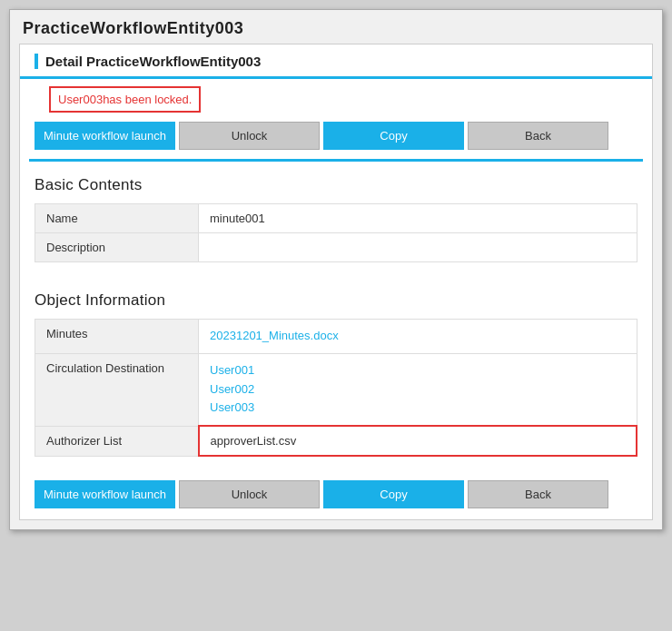 This screenshot has width=672, height=631. What do you see at coordinates (336, 337) in the screenshot?
I see `table-row: Minutes 20231201_Minutes.docx` at bounding box center [336, 337].